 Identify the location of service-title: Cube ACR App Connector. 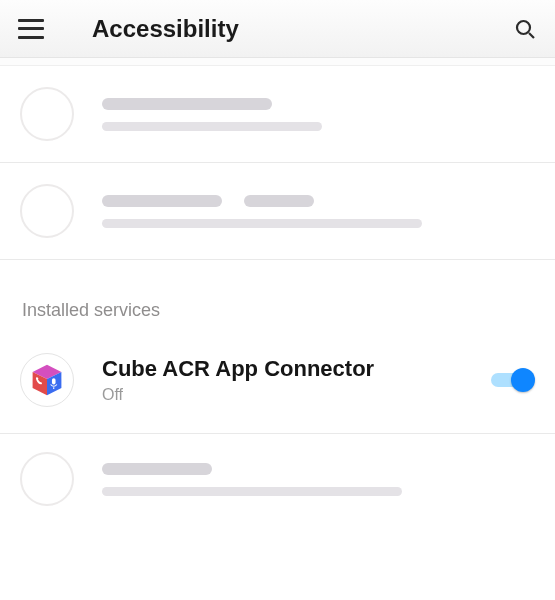
(296, 369).